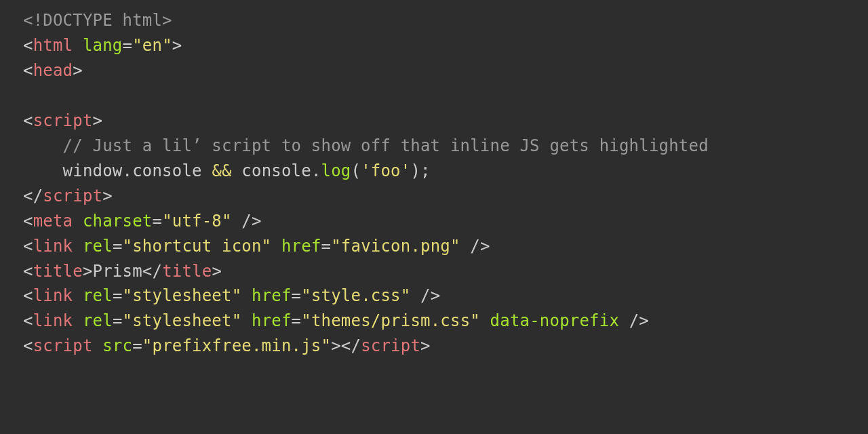 Image resolution: width=868 pixels, height=434 pixels. What do you see at coordinates (98, 20) in the screenshot?
I see `line-doctype: <!DOCTYPE html>` at bounding box center [98, 20].